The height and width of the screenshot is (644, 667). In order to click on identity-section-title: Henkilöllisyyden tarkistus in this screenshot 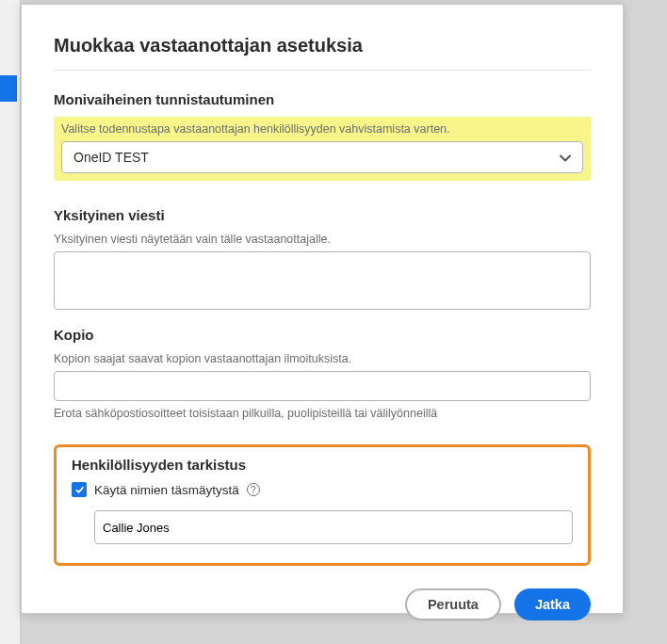, I will do `click(322, 465)`.